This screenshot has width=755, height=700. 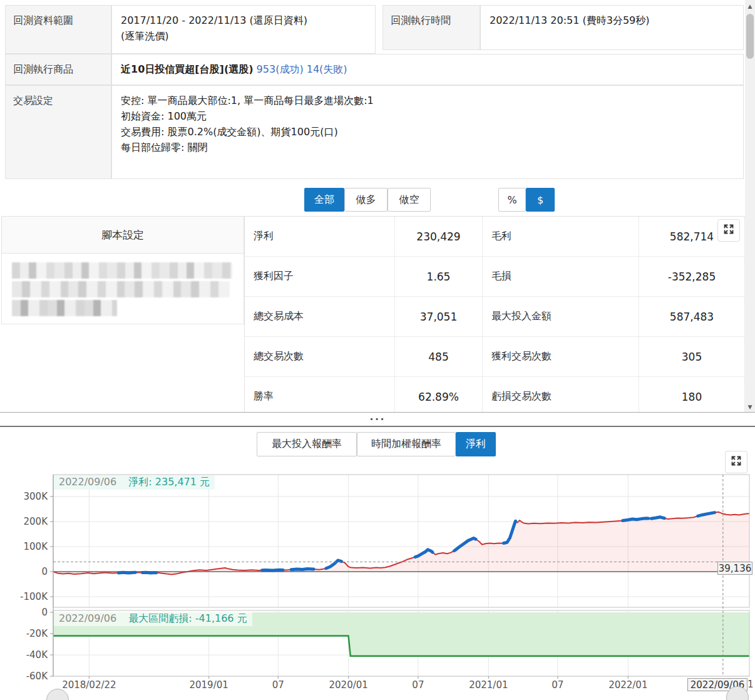 What do you see at coordinates (431, 28) in the screenshot?
I see `run-time-label: 回測執行時間` at bounding box center [431, 28].